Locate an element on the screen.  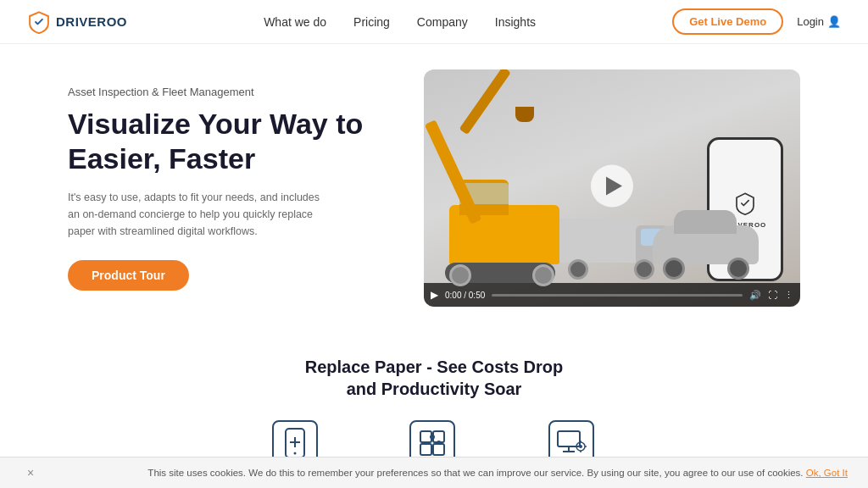
cookie-message: This site uses cookies. We do this to re… is located at coordinates (498, 473).